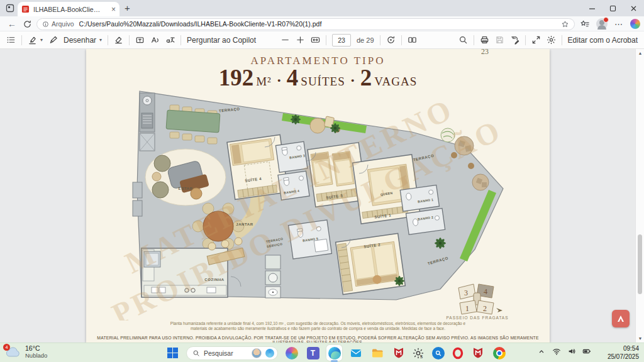 This screenshot has height=362, width=644. I want to click on taskbar-mcafee2-icon, so click(478, 353).